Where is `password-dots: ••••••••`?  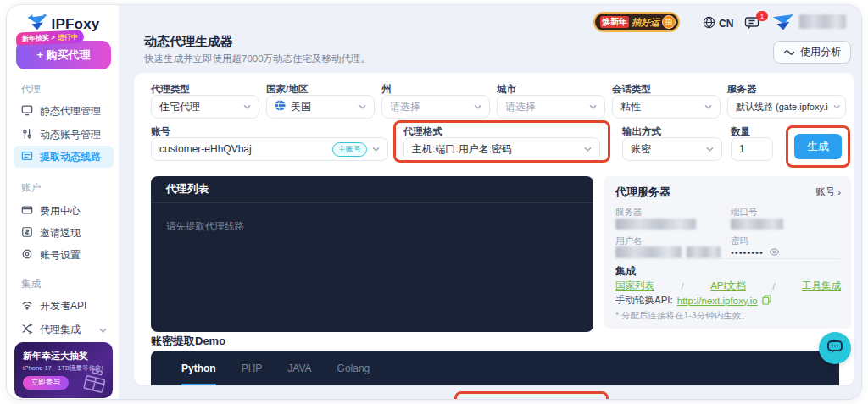 password-dots: •••••••• is located at coordinates (748, 252).